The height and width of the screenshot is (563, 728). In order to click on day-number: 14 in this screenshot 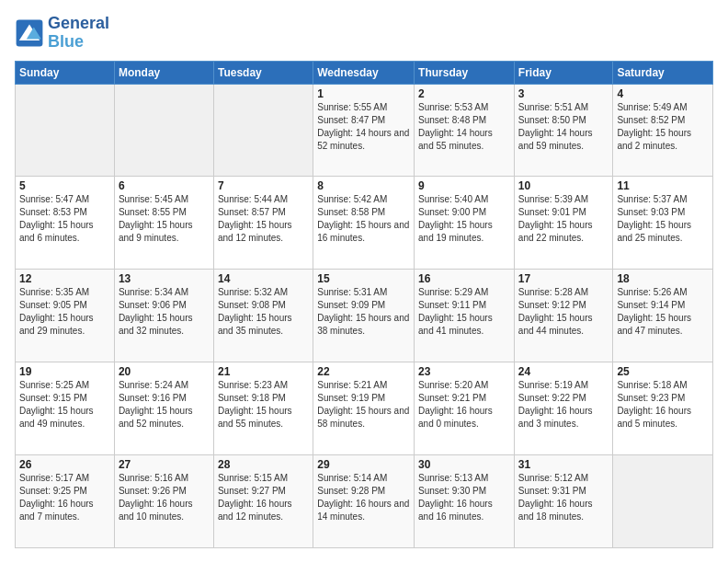, I will do `click(263, 279)`.